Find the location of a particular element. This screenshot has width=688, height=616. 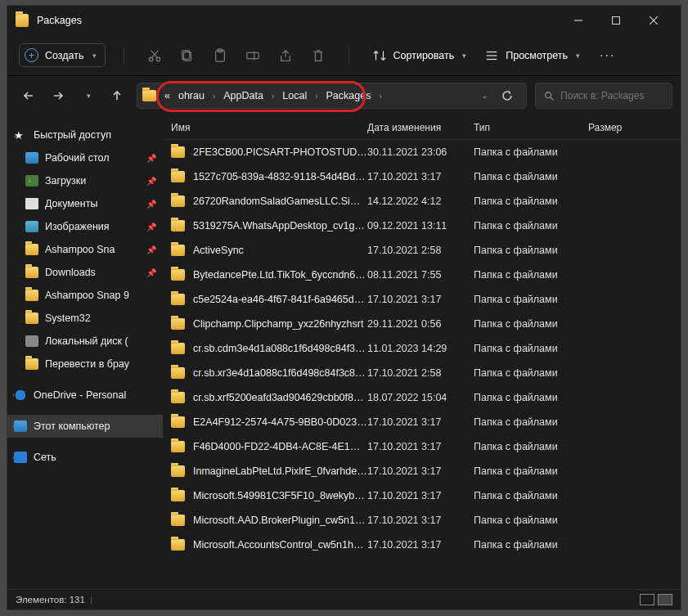

forward-button is located at coordinates (58, 96).